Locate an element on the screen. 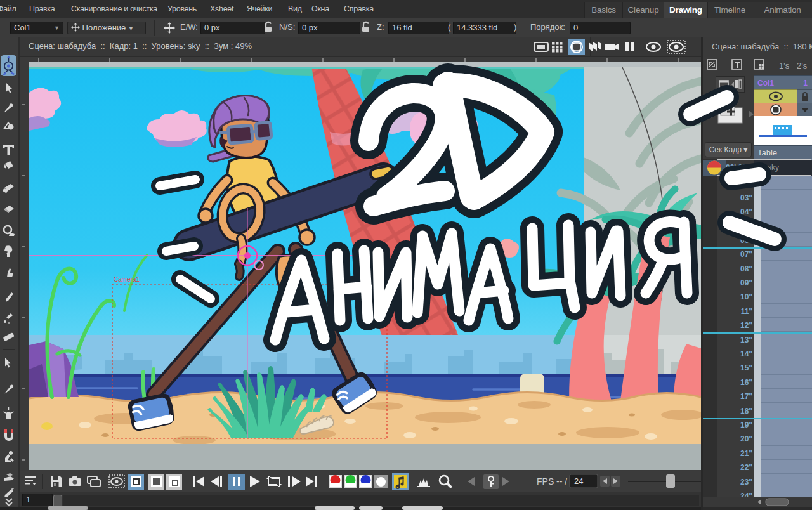 Image resolution: width=812 pixels, height=510 pixels. svg-text: 2's is located at coordinates (802, 66).